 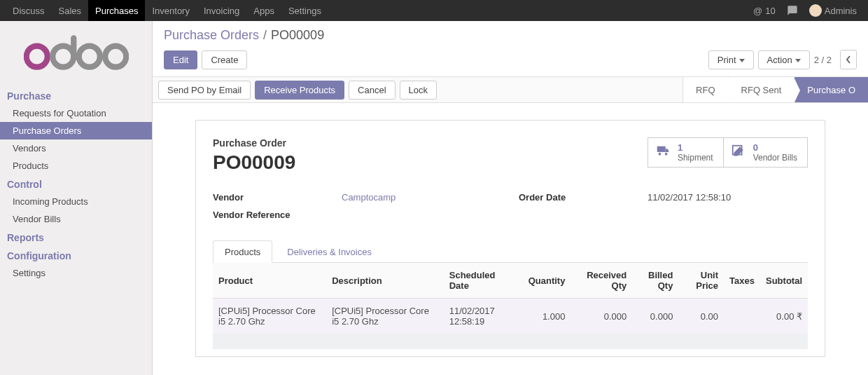 I want to click on user-menu: Adminis, so click(x=833, y=11).